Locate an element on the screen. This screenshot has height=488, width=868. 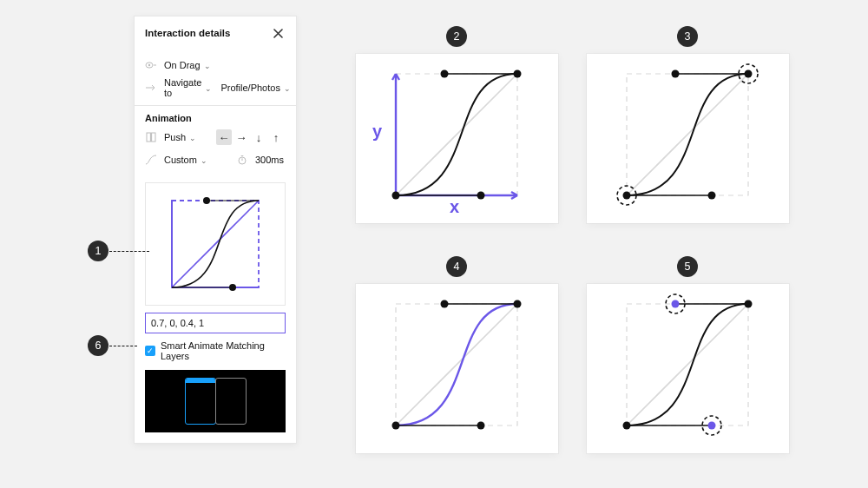
bezier-handle-p1 is located at coordinates (233, 287).